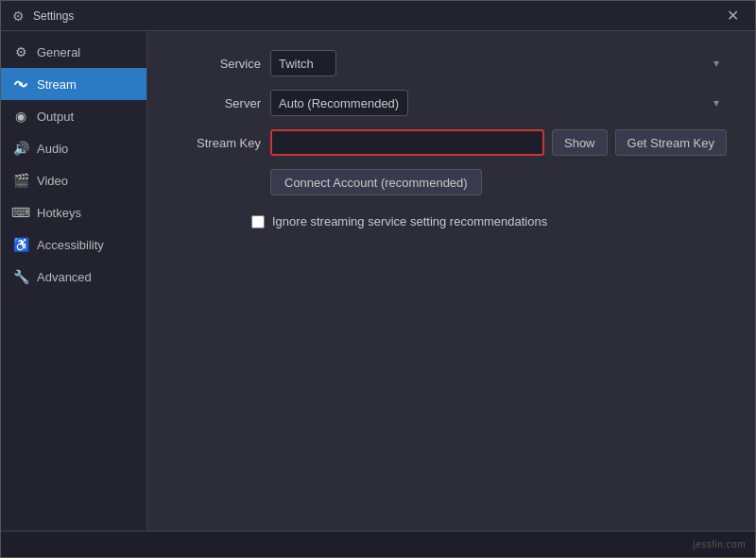 This screenshot has height=558, width=756. What do you see at coordinates (21, 212) in the screenshot?
I see `hotkeys-icon: ⌨` at bounding box center [21, 212].